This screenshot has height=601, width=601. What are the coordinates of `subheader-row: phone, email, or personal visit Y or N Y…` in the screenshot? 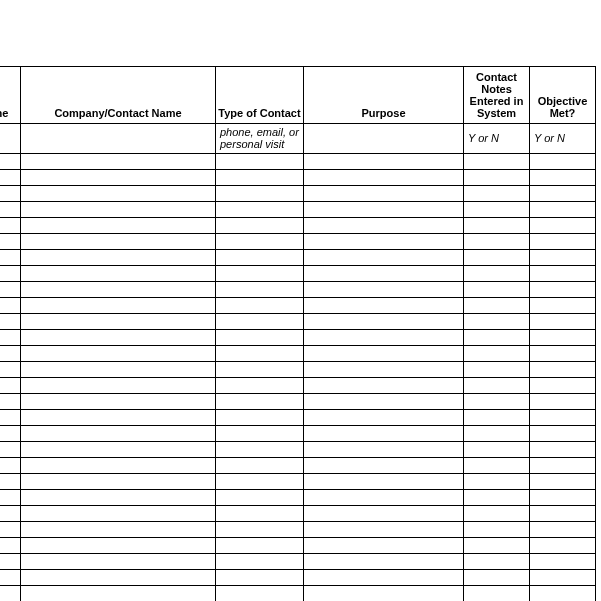 It's located at (298, 138).